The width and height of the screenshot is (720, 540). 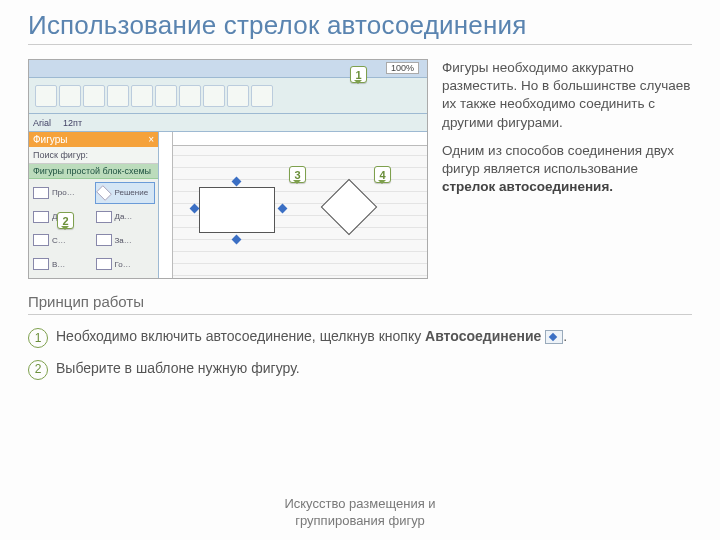 What do you see at coordinates (360, 504) in the screenshot?
I see `footer-line1: Искусство размещения и` at bounding box center [360, 504].